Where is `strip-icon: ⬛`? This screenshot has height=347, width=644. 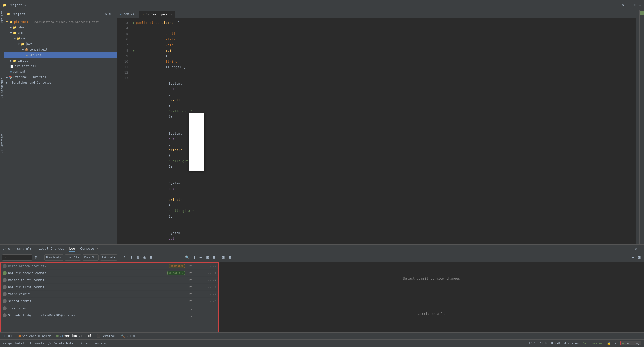
strip-icon: ⬛ is located at coordinates (99, 336).